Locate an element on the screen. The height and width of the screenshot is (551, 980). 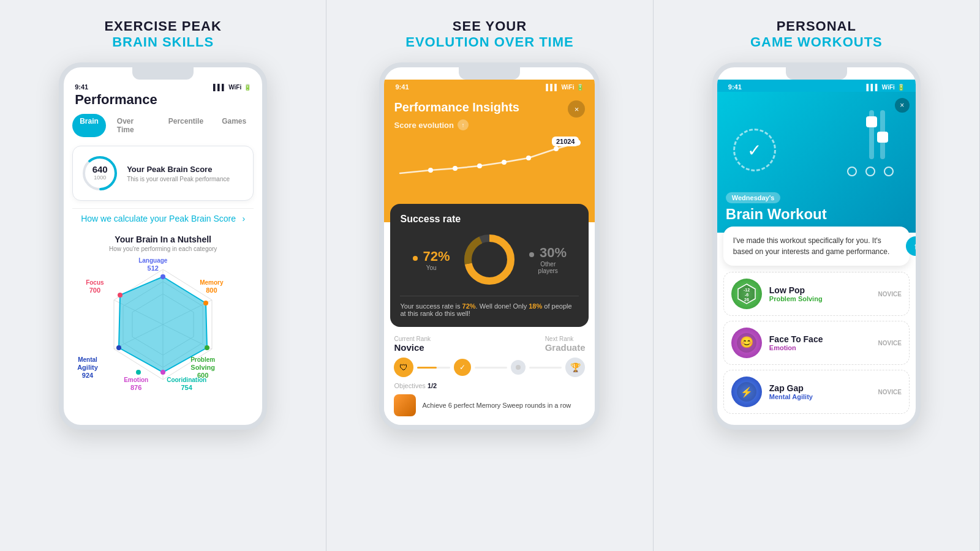
chevron-right-icon: › is located at coordinates (244, 219).